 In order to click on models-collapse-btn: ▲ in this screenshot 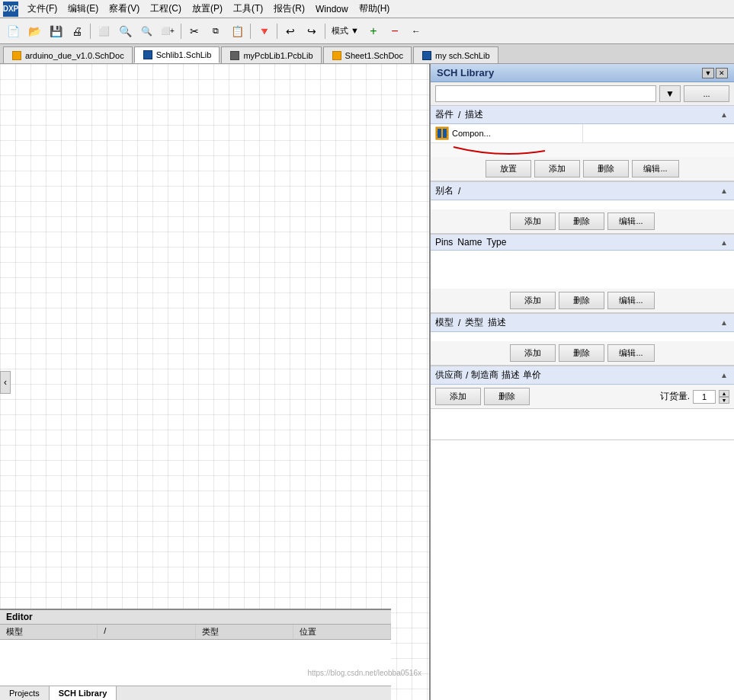, I will do `click(724, 323)`.